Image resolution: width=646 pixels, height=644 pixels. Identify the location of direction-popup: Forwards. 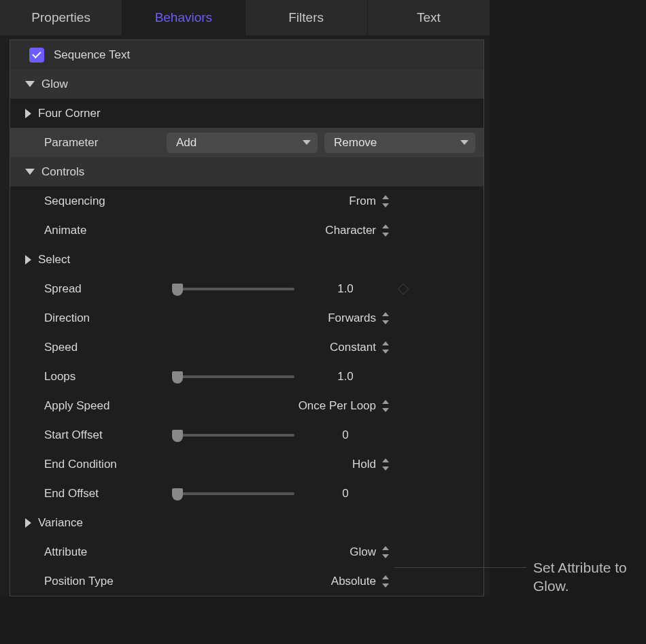
(359, 318).